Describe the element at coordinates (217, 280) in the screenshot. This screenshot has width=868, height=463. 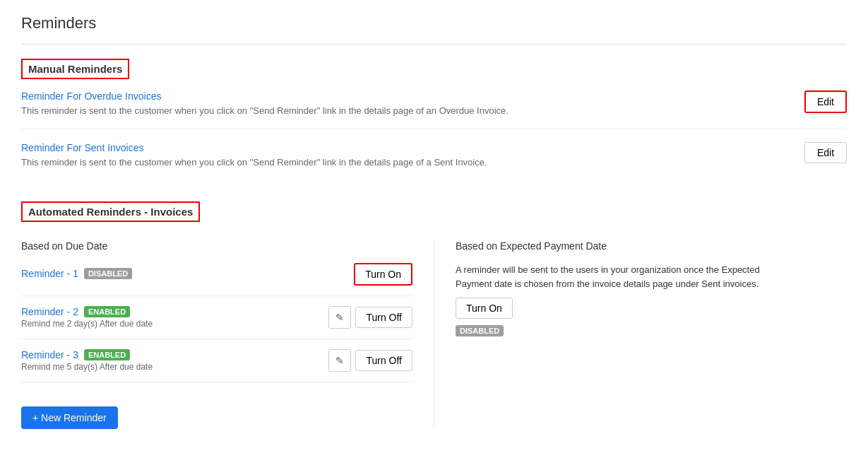
I see `reminder-1-row: Reminder - 1 DISABLED Turn On` at that location.